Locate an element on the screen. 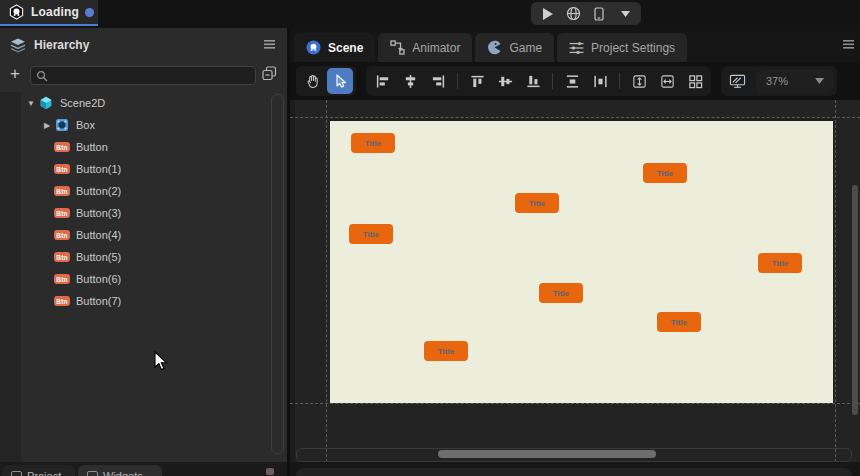  collapse-all-icon is located at coordinates (270, 74).